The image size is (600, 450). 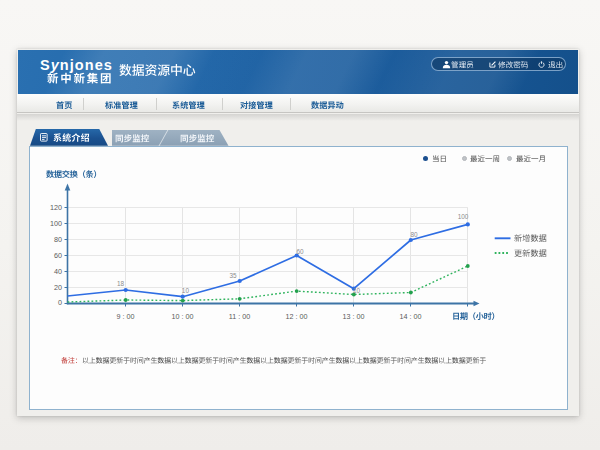 What do you see at coordinates (240, 316) in the screenshot?
I see `svg-text: 11 : 00` at bounding box center [240, 316].